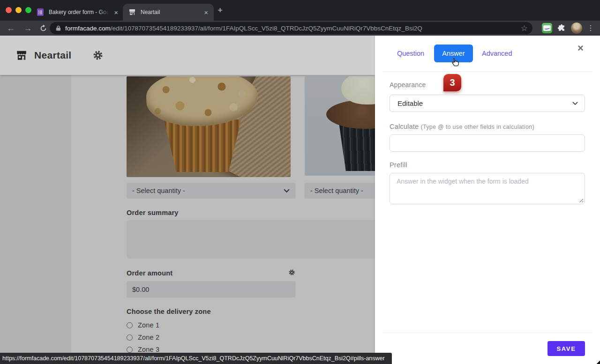  What do you see at coordinates (194, 358) in the screenshot?
I see `status-url: https://formfacade.com/edit/107870735454…` at bounding box center [194, 358].